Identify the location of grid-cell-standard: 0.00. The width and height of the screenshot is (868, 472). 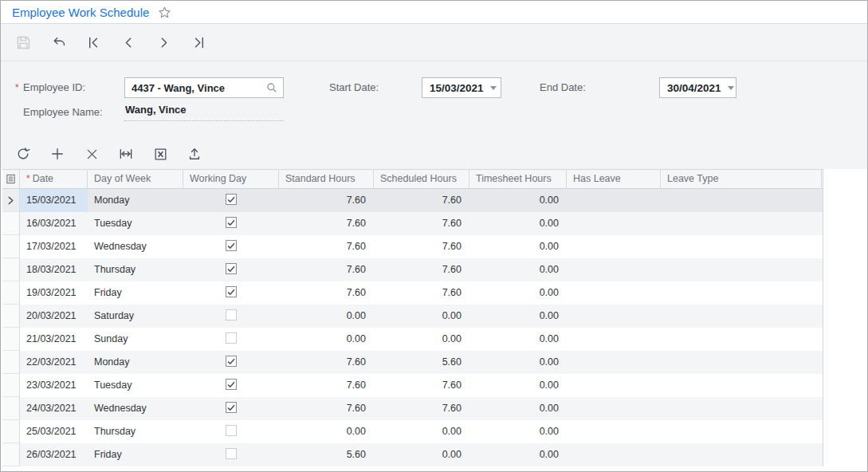
(327, 340).